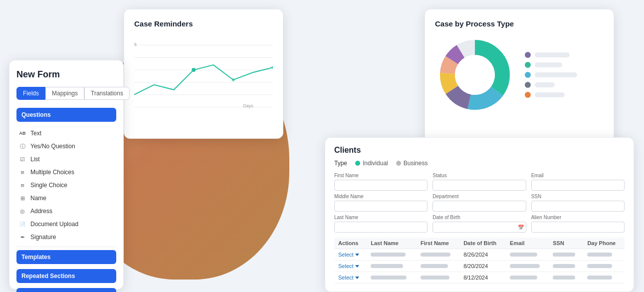  What do you see at coordinates (22, 224) in the screenshot?
I see `document-icon: 📄` at bounding box center [22, 224].